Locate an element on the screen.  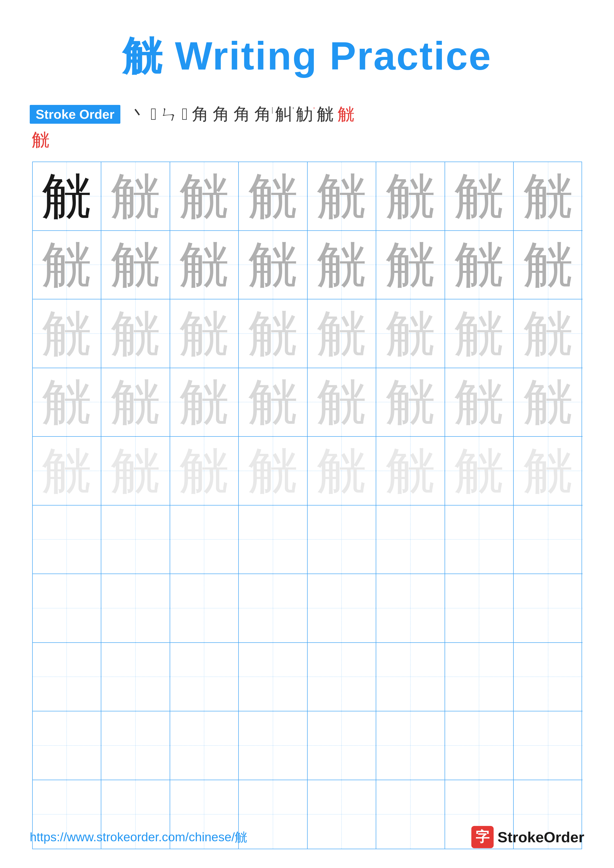
stroke-7: 角 is located at coordinates (242, 114).